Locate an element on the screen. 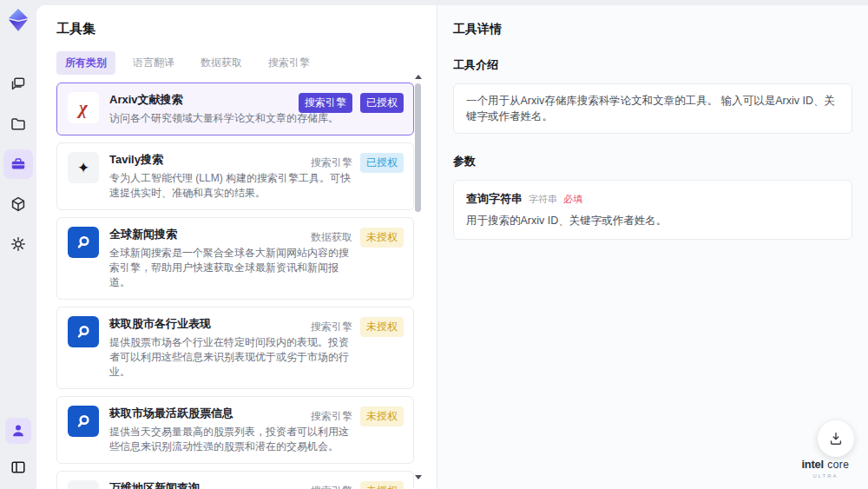 The width and height of the screenshot is (868, 489). briefcase-icon is located at coordinates (18, 164).